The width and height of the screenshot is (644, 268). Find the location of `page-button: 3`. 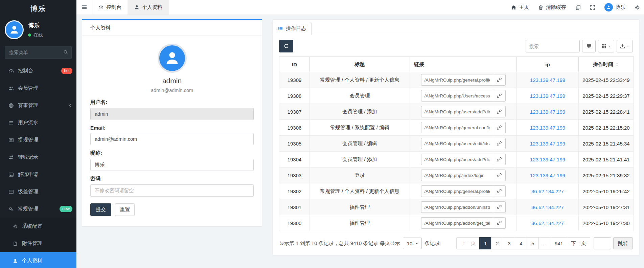

page-button: 3 is located at coordinates (509, 243).